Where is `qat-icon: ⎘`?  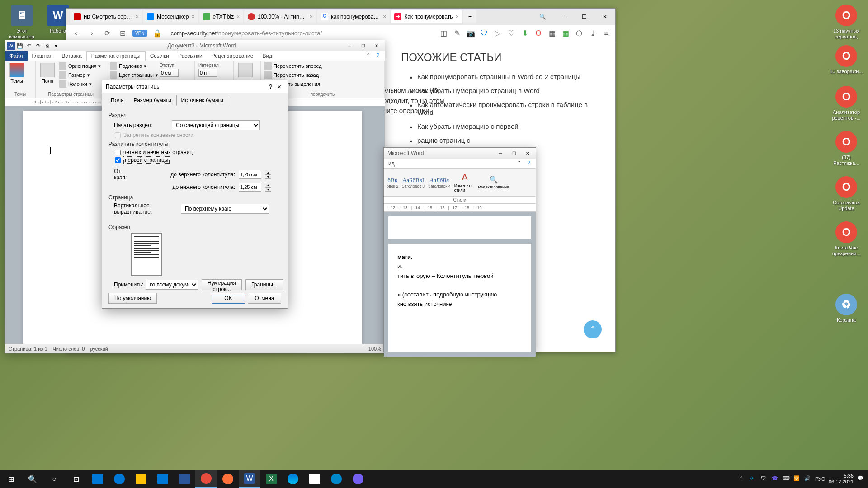 qat-icon: ⎘ is located at coordinates (47, 46).